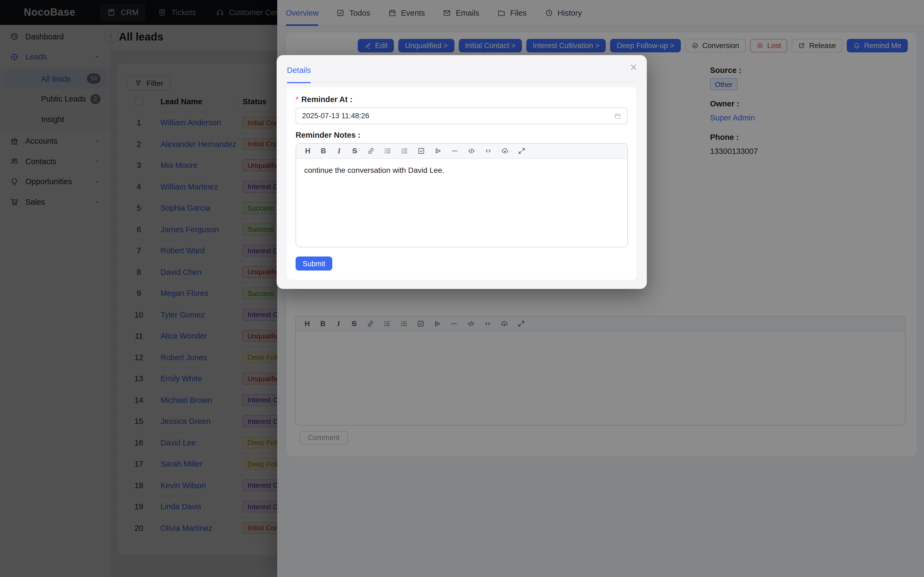 This screenshot has width=924, height=577. Describe the element at coordinates (355, 151) in the screenshot. I see `toolbar-strikethrough-button: S` at that location.